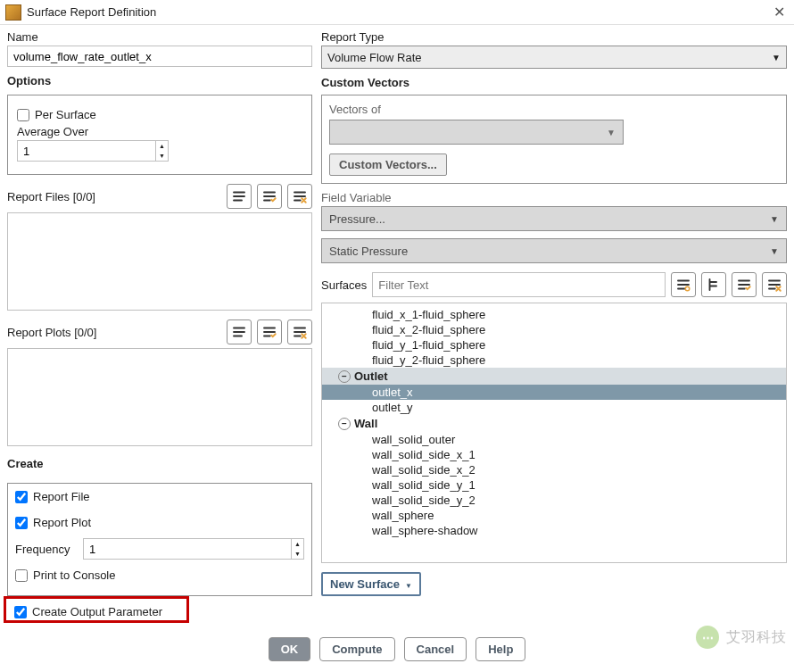 The image size is (794, 672). I want to click on list-item: wall_solid_side_y_2, so click(554, 500).